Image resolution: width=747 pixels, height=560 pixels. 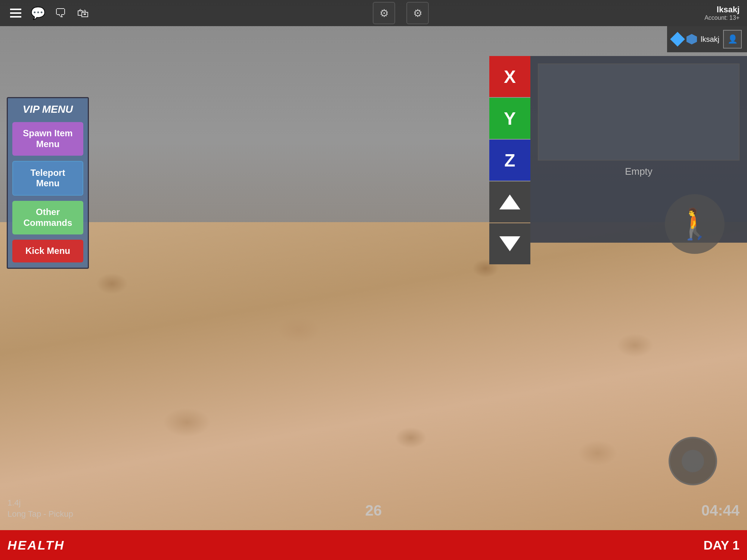 I want to click on health-label: HEALTH, so click(x=36, y=545).